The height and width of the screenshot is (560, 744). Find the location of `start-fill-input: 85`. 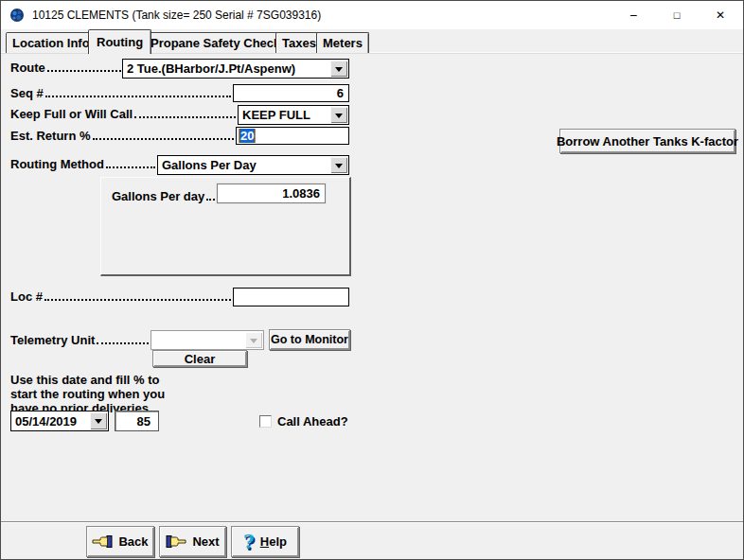

start-fill-input: 85 is located at coordinates (136, 421).